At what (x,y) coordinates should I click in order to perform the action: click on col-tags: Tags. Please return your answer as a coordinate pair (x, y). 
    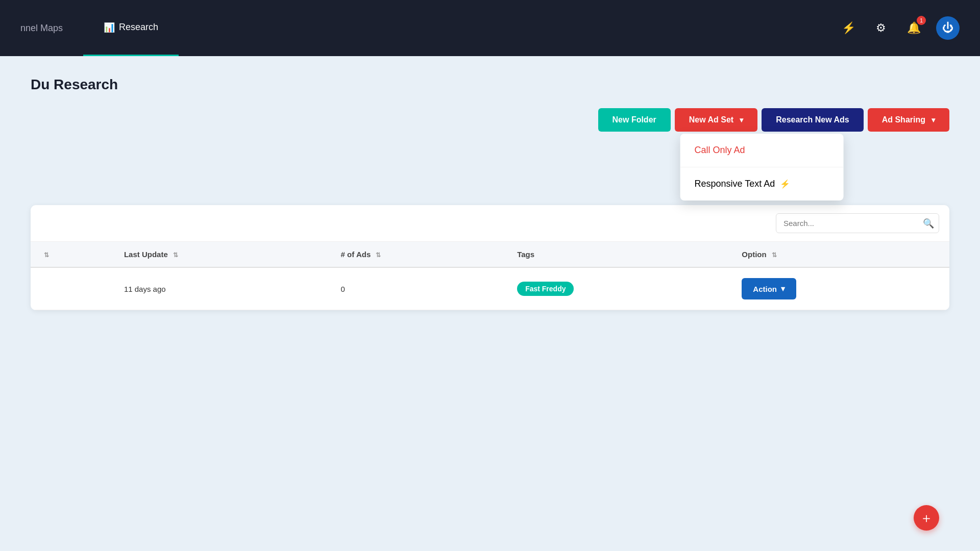
    Looking at the image, I should click on (619, 255).